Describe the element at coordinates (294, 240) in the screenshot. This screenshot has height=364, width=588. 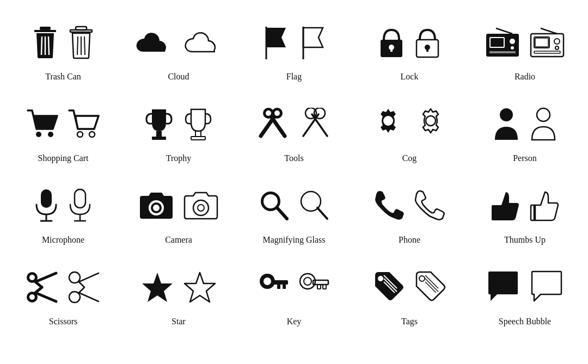
I see `magnifying-glass-label: Magnifying Glass` at that location.